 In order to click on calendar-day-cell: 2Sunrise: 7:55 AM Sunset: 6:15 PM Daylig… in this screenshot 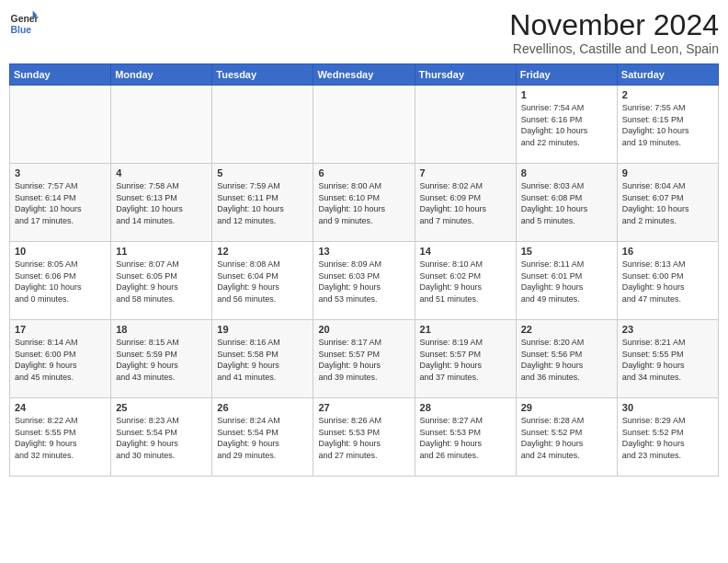, I will do `click(667, 125)`.